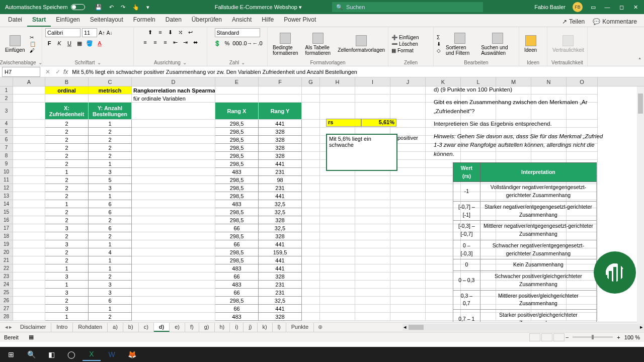 This screenshot has height=362, width=644. What do you see at coordinates (33, 327) in the screenshot?
I see `sheet-tab: Disclaimer` at bounding box center [33, 327].